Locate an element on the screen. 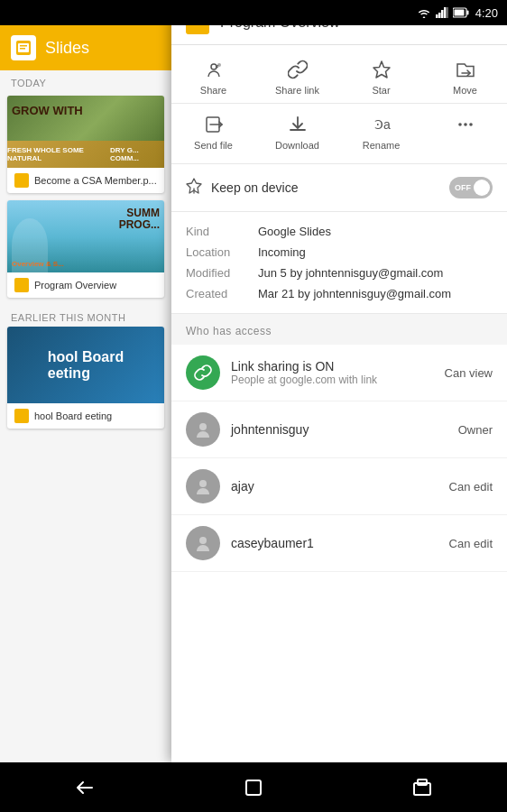 The width and height of the screenshot is (507, 812). info-row-modified: Modified Jun 5 by johntennisguy@gmail.co… is located at coordinates (339, 272).